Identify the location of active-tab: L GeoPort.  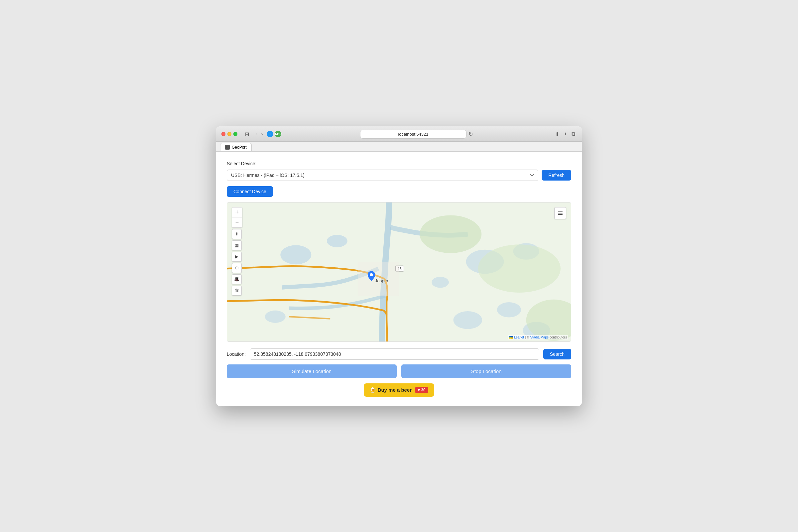
(236, 147).